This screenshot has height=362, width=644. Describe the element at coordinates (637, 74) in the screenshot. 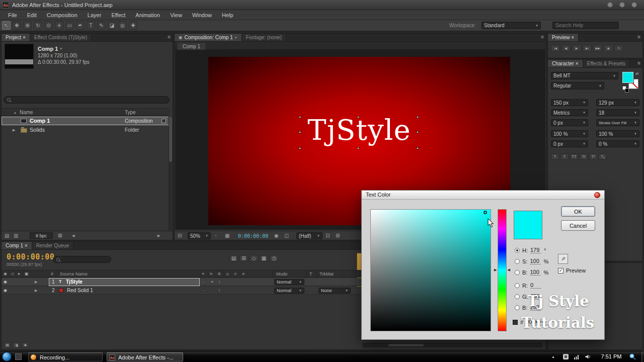

I see `swap-fill-stroke-icon: ⇄` at that location.